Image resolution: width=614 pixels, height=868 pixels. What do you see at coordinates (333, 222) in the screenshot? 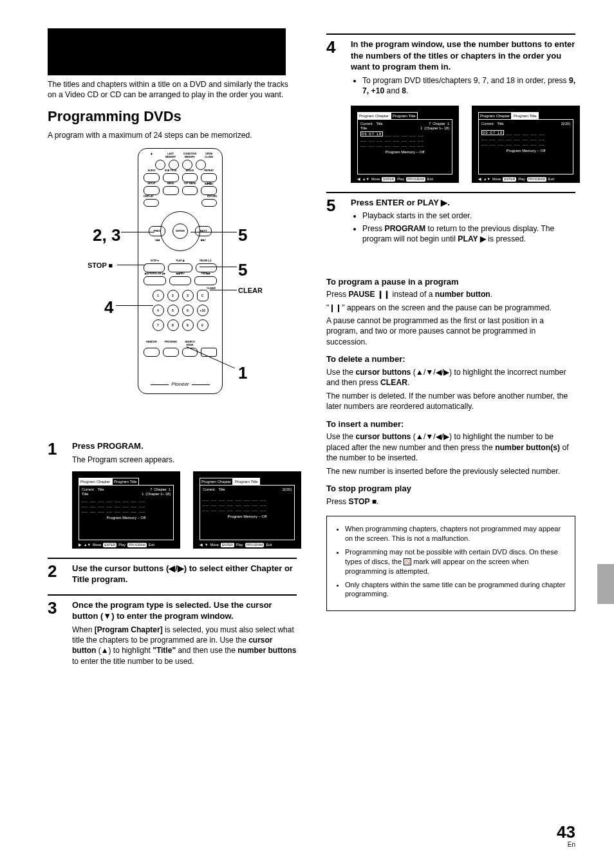
I see `step-number: 5` at bounding box center [333, 222].